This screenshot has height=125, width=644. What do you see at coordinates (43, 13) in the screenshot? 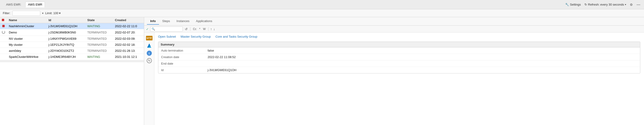
I see `filter-icon: ▾` at bounding box center [43, 13].